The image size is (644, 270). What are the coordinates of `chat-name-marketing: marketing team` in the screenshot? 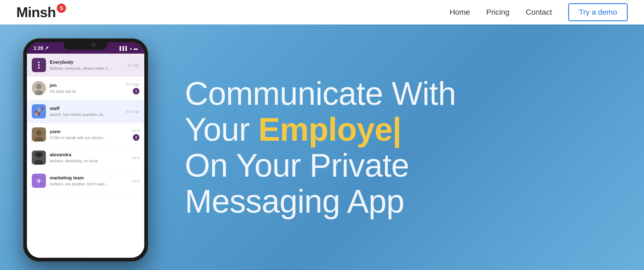 It's located at (89, 178).